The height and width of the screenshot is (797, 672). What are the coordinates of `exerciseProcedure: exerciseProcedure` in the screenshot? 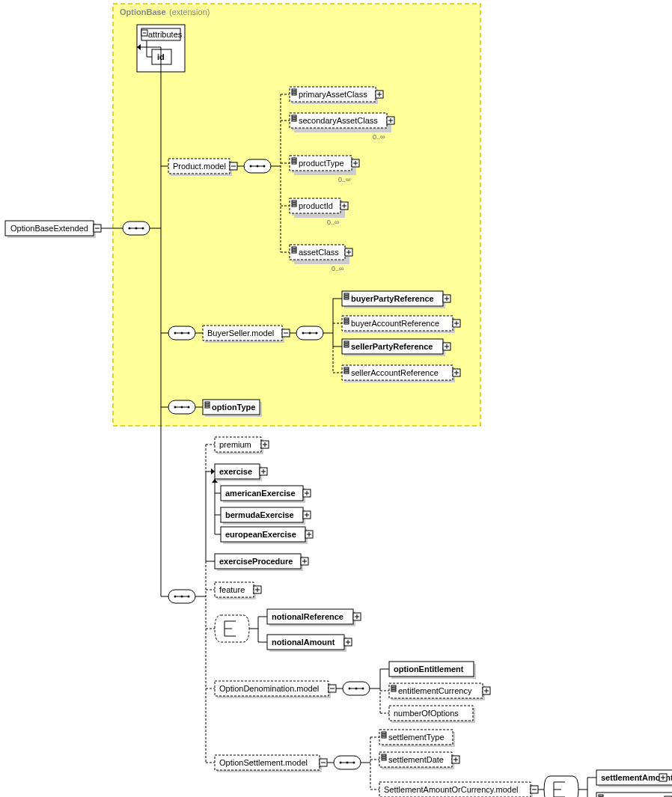 It's located at (262, 563).